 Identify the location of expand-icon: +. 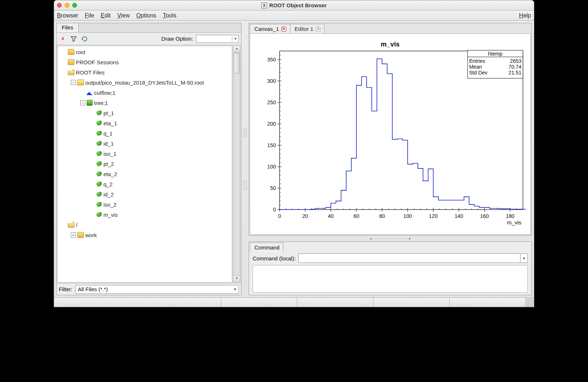
(73, 235).